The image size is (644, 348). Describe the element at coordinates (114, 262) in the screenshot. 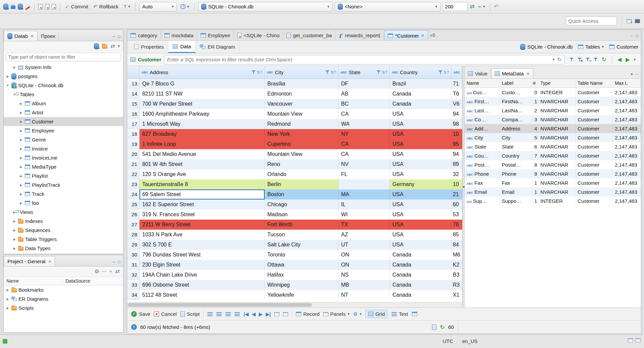

I see `minimize-button: ─` at that location.